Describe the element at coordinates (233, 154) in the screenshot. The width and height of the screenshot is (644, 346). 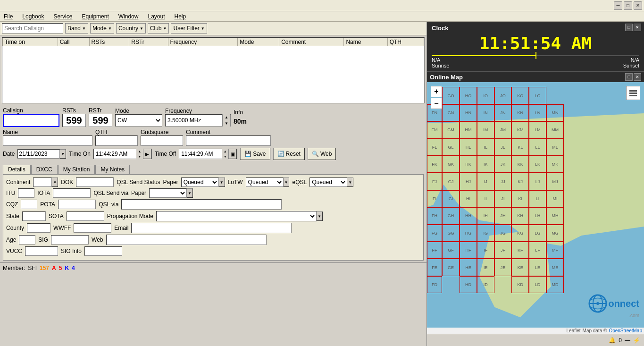
I see `time-off-now-button: ▣` at that location.